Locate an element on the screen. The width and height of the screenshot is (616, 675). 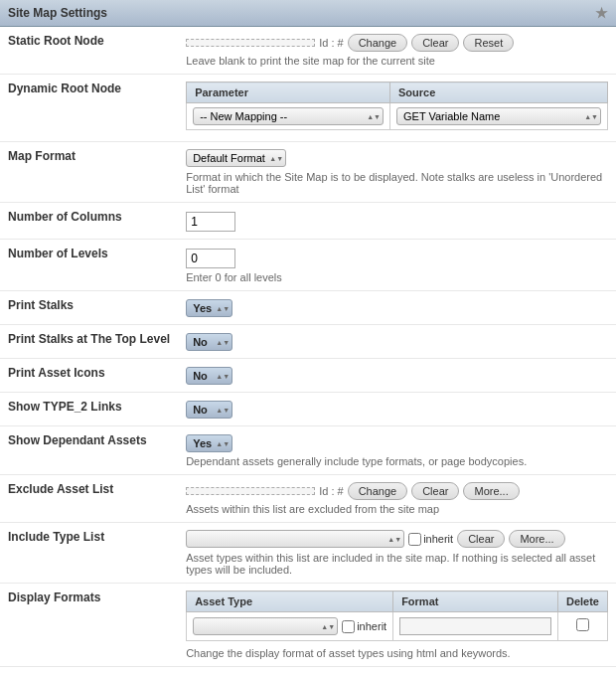
map-format-select: Default Format is located at coordinates (236, 158).